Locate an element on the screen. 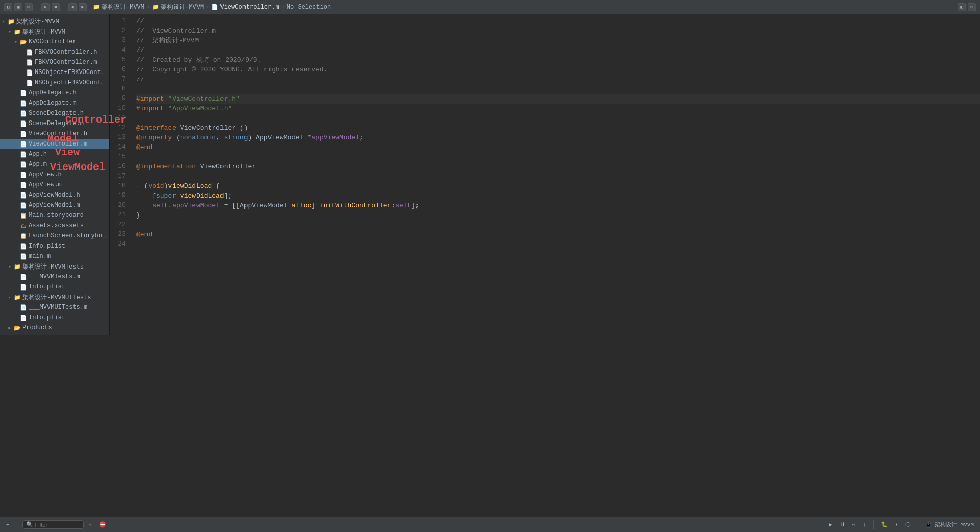 The width and height of the screenshot is (980, 532). code-line-21: } is located at coordinates (558, 215).